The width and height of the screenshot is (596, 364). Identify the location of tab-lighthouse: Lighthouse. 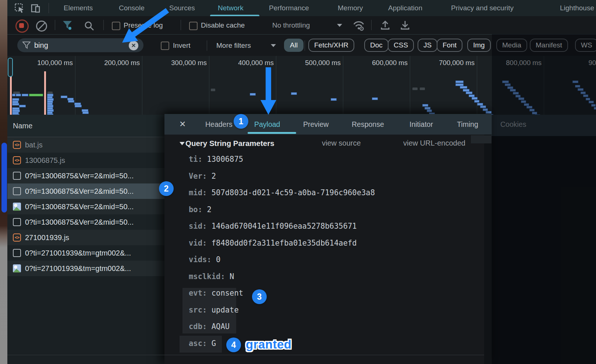
(577, 8).